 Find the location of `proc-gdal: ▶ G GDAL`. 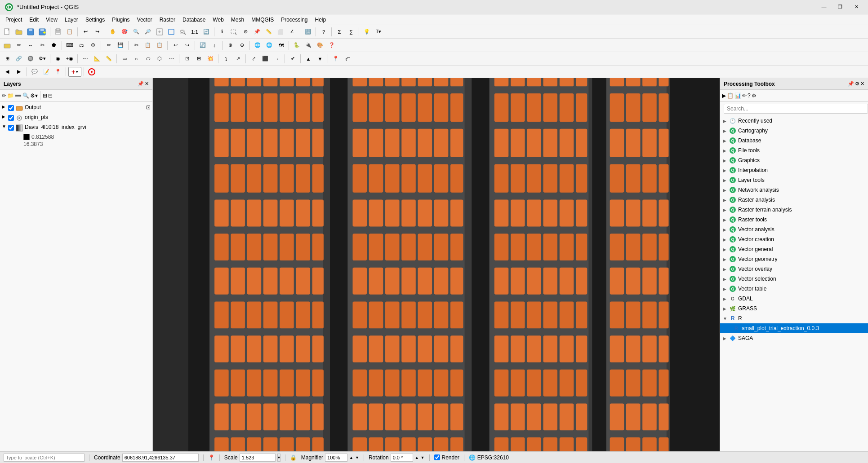

proc-gdal: ▶ G GDAL is located at coordinates (794, 299).